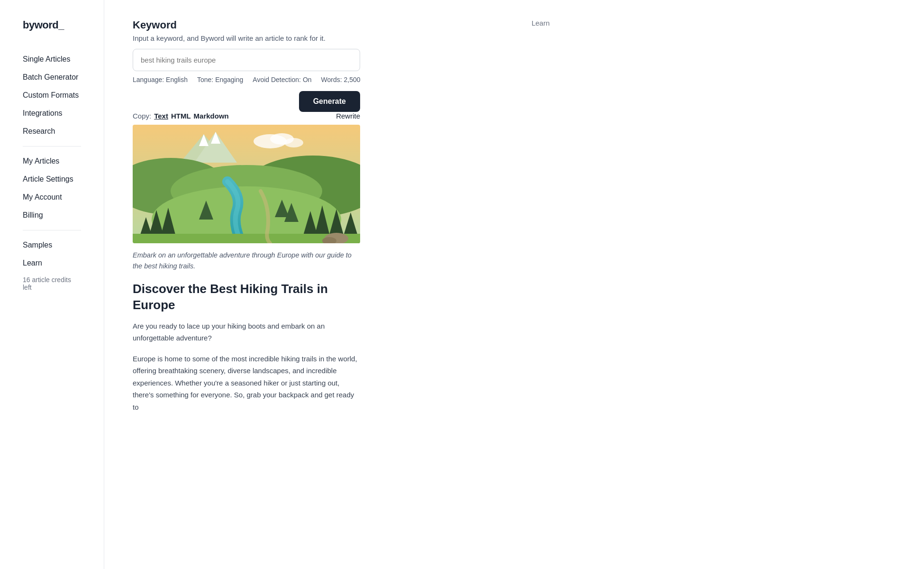 The width and height of the screenshot is (924, 569). Describe the element at coordinates (161, 116) in the screenshot. I see `copy-text-option: Text` at that location.